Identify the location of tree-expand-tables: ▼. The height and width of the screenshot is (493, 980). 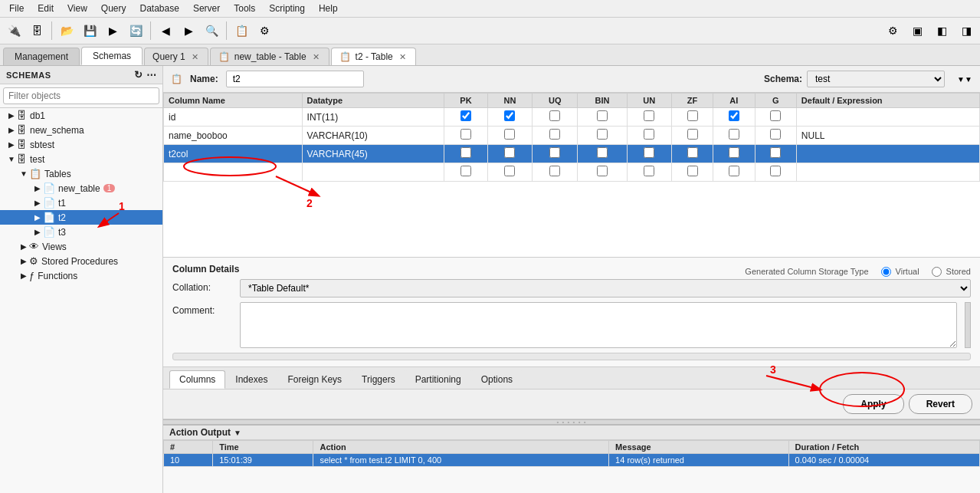
(24, 173).